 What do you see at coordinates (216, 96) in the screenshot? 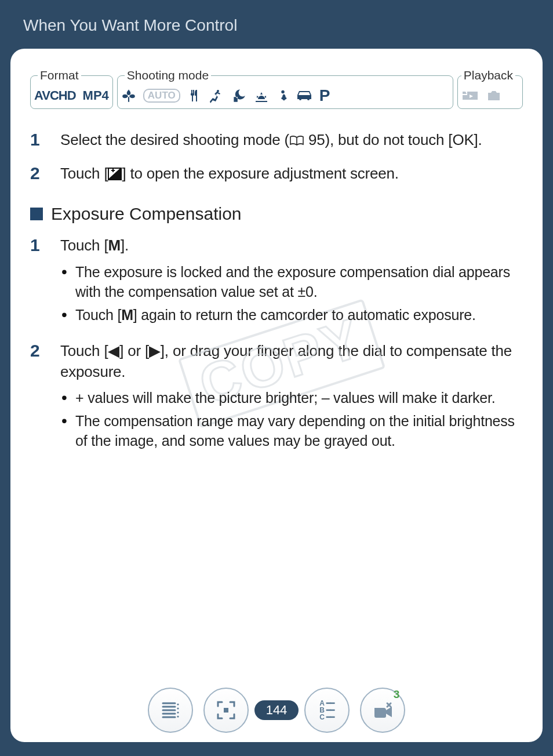
I see `sports-icon` at bounding box center [216, 96].